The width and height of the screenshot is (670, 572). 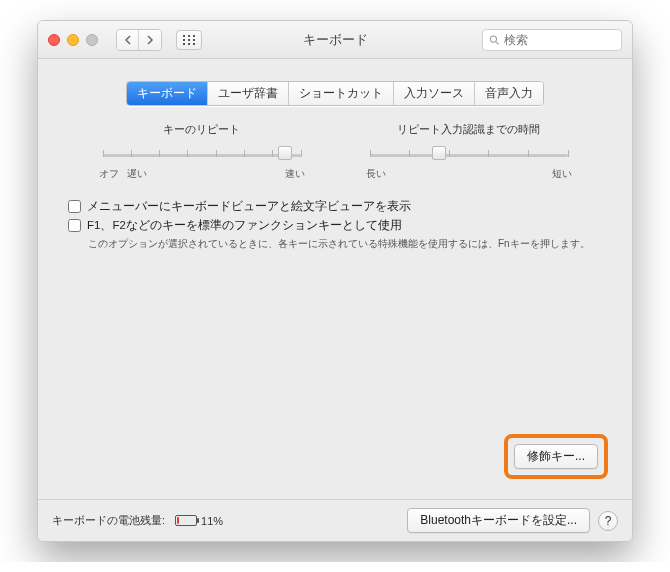 What do you see at coordinates (139, 40) in the screenshot?
I see `nav-buttons` at bounding box center [139, 40].